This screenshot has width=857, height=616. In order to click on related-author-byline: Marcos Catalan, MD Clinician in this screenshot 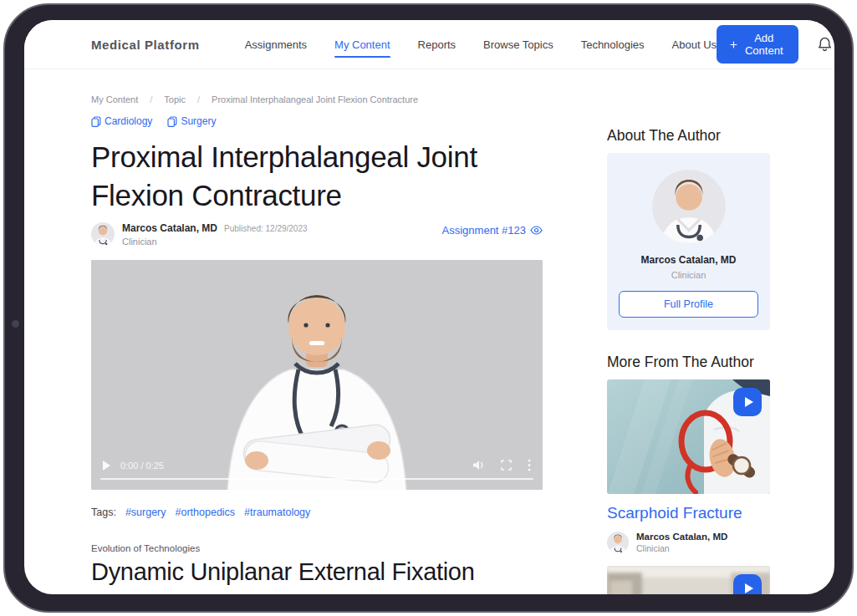, I will do `click(689, 542)`.